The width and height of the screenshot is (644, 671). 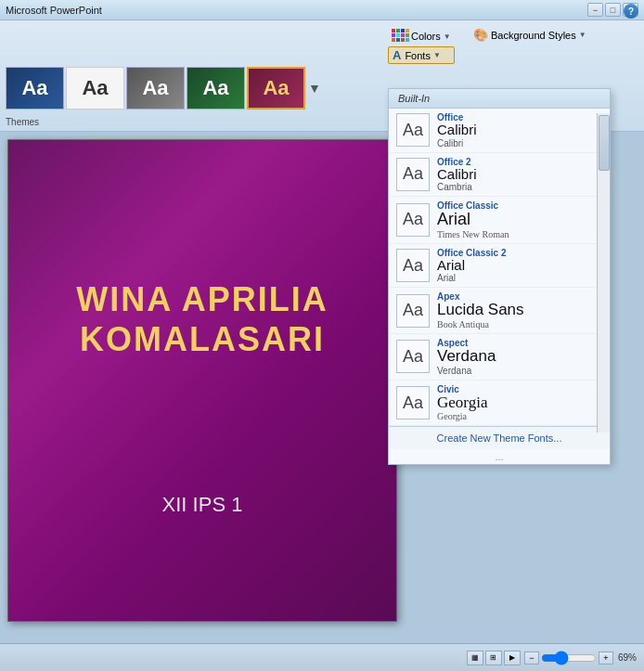 I want to click on bg-styles-icon: 🎨, so click(x=481, y=35).